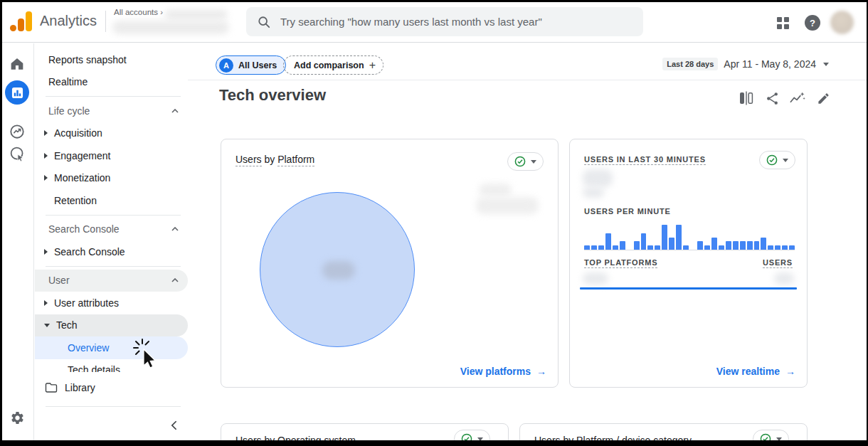 The height and width of the screenshot is (446, 868). Describe the element at coordinates (80, 388) in the screenshot. I see `library-label: Library` at that location.